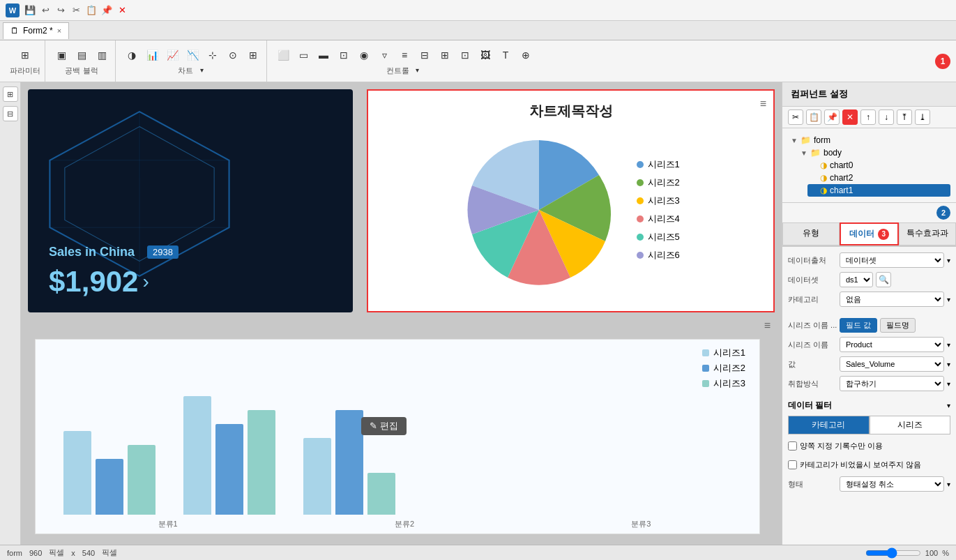 The height and width of the screenshot is (560, 956). Describe the element at coordinates (763, 104) in the screenshot. I see `chart-menu-icon: ≡` at that location.